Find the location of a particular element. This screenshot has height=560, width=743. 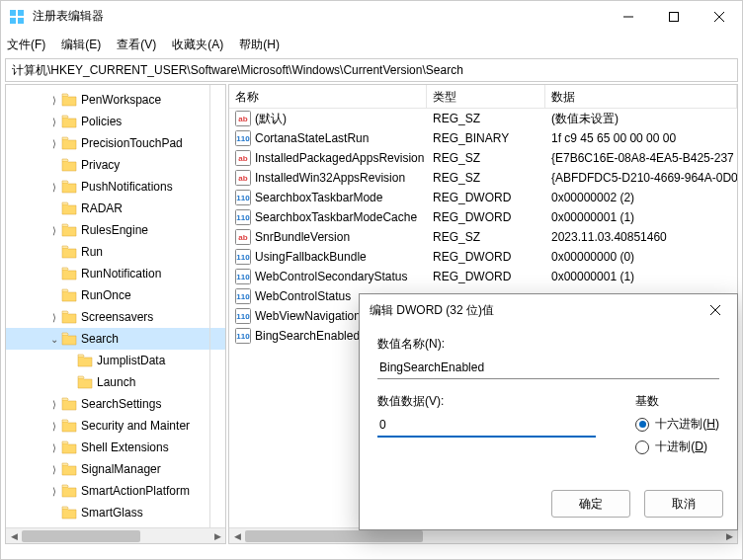

tree-item-searchsettings: ⟩SearchSettings is located at coordinates (116, 404).